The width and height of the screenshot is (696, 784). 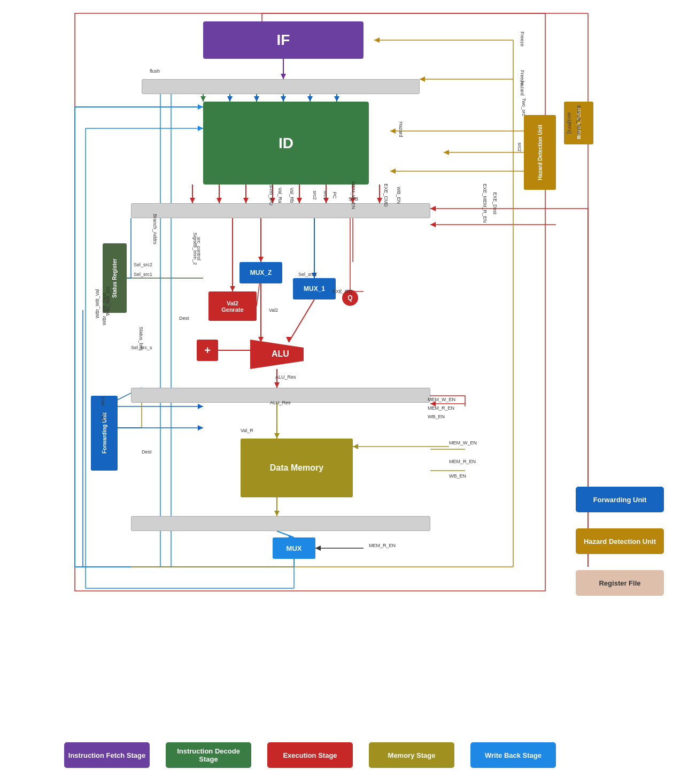 What do you see at coordinates (208, 755) in the screenshot?
I see `legend-decode-box: Instruction Decode Stage` at bounding box center [208, 755].